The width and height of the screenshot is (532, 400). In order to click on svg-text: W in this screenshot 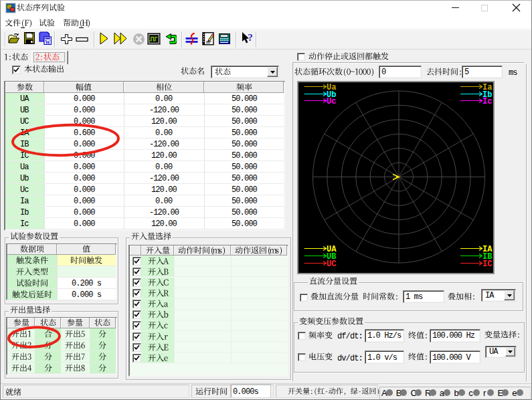, I will do `click(48, 43)`.